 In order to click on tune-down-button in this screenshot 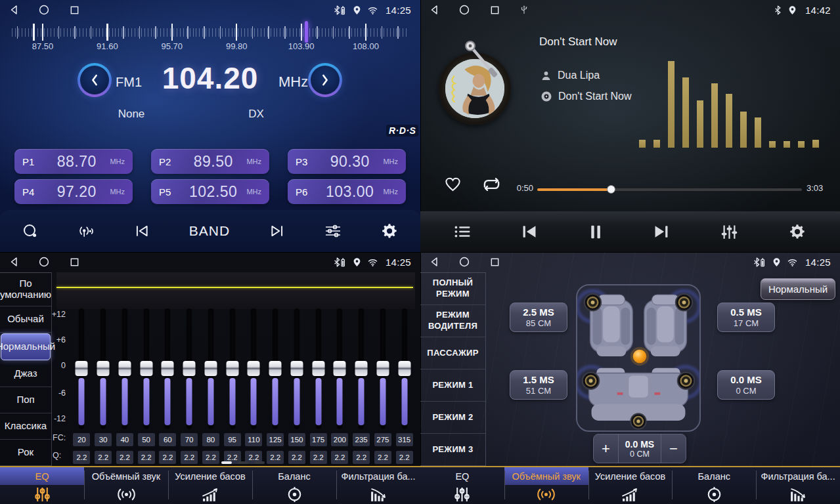, I will do `click(95, 80)`.